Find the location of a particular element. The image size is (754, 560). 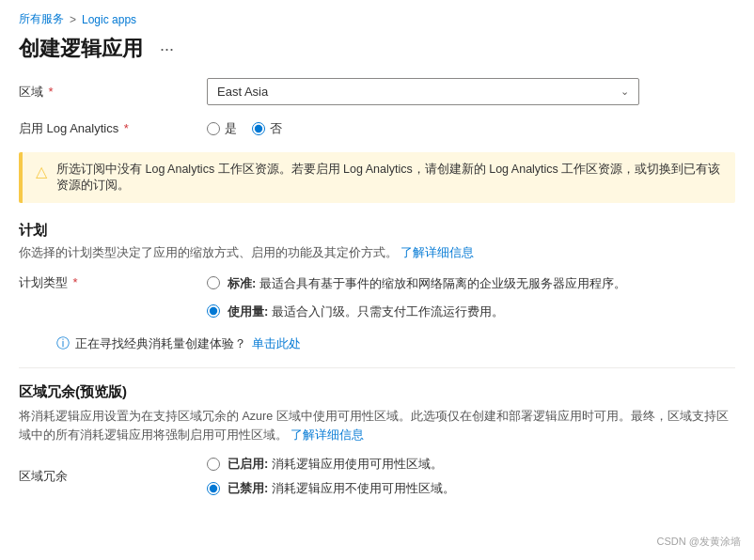

plan-standard-desc: 最适合具有基于事件的缩放和网络隔离的企业级无服务器应用程序。 is located at coordinates (443, 284).